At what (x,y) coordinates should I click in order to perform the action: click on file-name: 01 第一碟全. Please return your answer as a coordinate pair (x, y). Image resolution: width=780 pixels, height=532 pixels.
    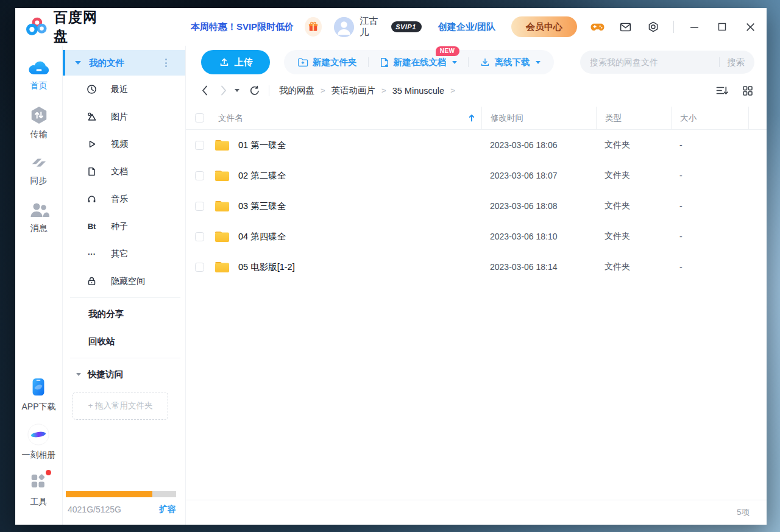
    Looking at the image, I should click on (262, 145).